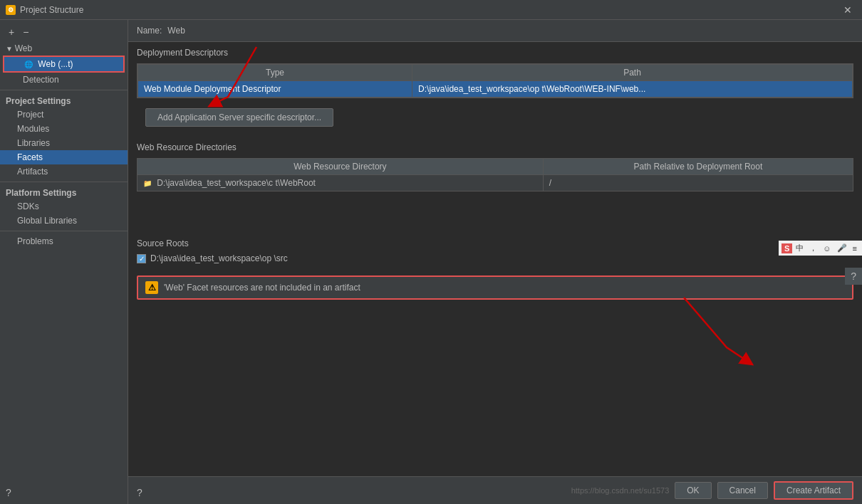 The height and width of the screenshot is (504, 862). Describe the element at coordinates (495, 81) in the screenshot. I see `deployment-table: Type Path Web Module Deployment Descript…` at that location.